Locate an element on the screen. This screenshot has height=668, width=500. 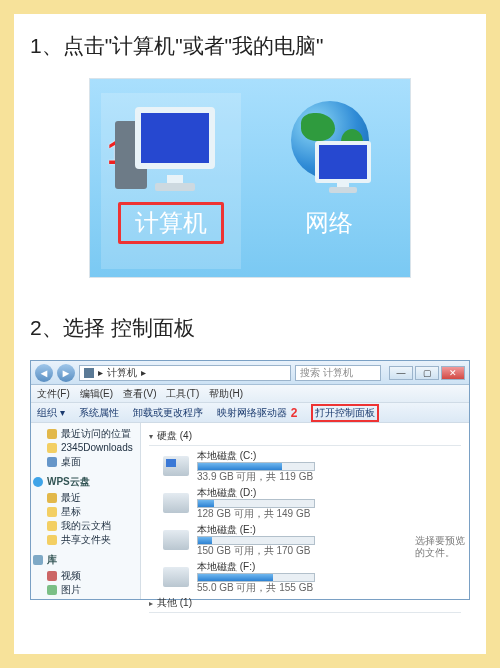
sidebar-library-pictures: 图片 is located at coordinates (86, 590).